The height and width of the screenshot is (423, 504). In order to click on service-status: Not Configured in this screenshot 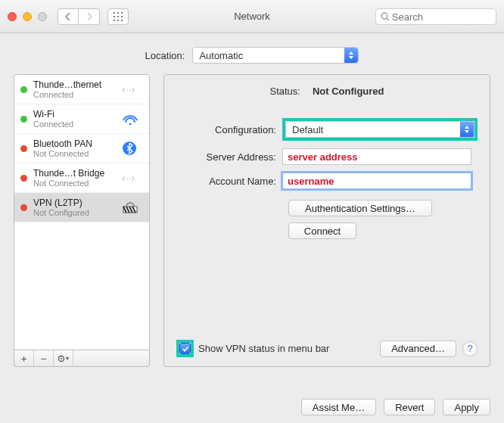, I will do `click(74, 213)`.